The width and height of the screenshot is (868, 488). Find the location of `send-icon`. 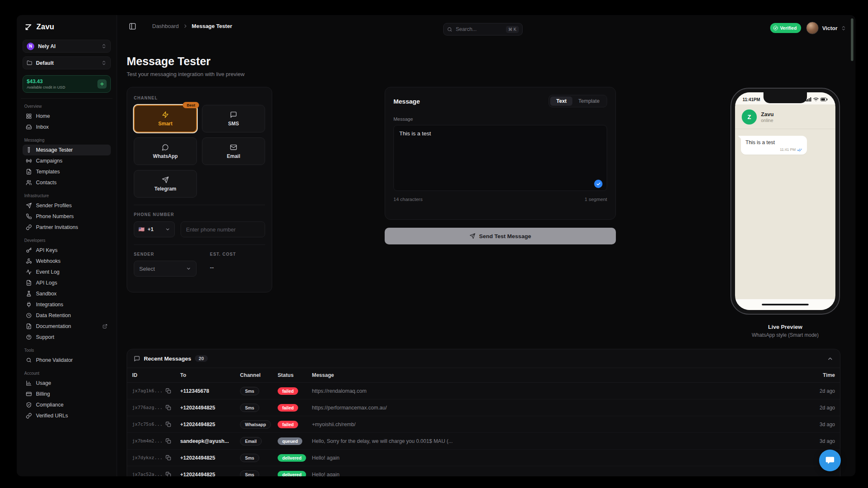

send-icon is located at coordinates (472, 236).